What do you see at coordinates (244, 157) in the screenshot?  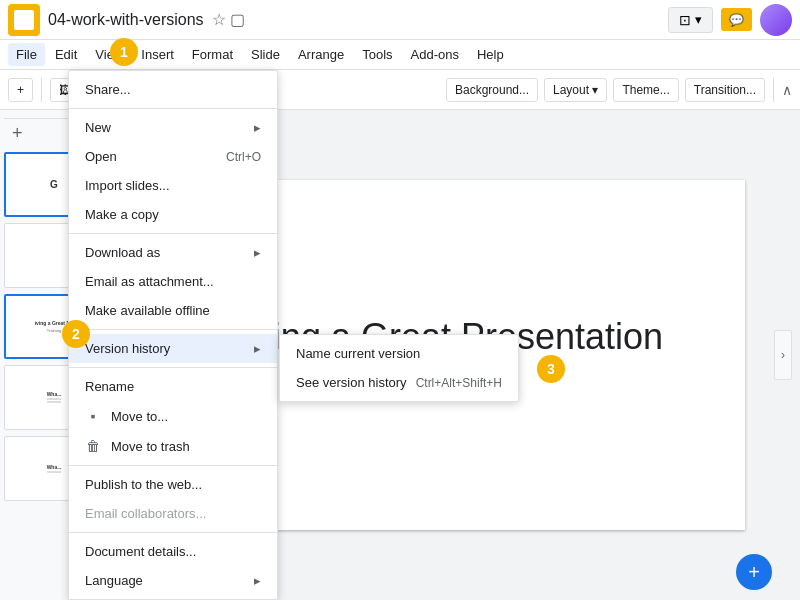 I see `open-shortcut: Ctrl+O` at bounding box center [244, 157].